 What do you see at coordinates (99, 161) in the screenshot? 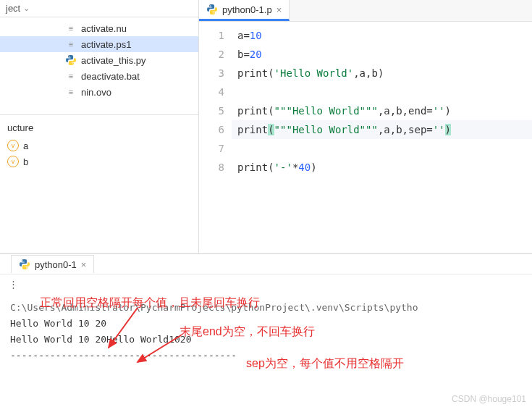
I see `structure-item: vb` at bounding box center [99, 161].